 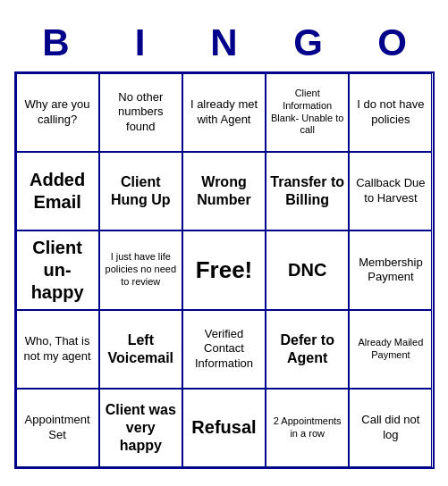 I want to click on bingo-cell-5: Added Email, so click(x=57, y=191).